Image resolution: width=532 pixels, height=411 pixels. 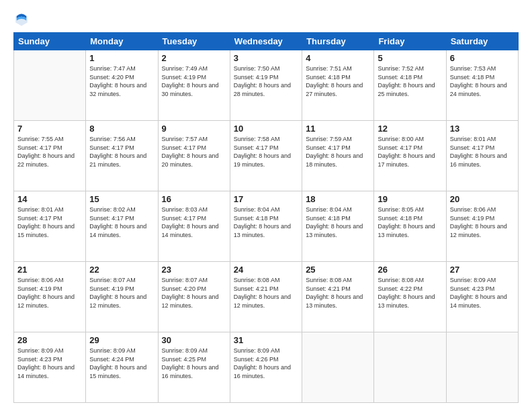 I want to click on day-number: 28, so click(x=50, y=340).